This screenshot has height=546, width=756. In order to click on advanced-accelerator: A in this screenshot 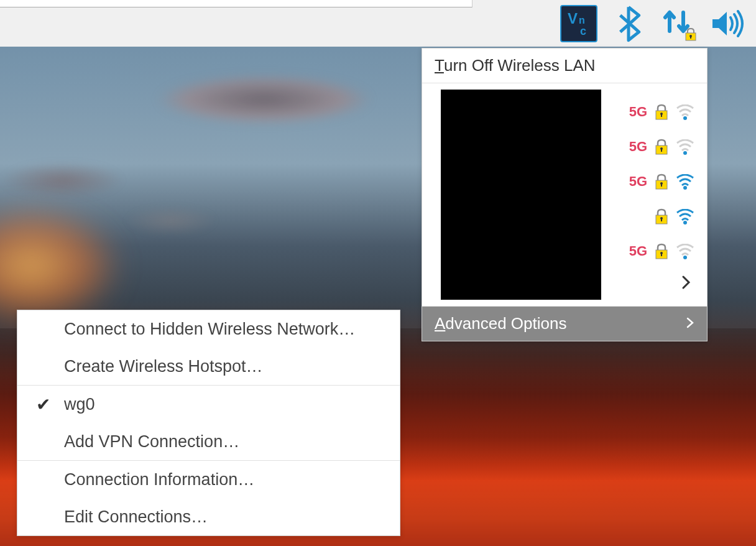, I will do `click(440, 323)`.